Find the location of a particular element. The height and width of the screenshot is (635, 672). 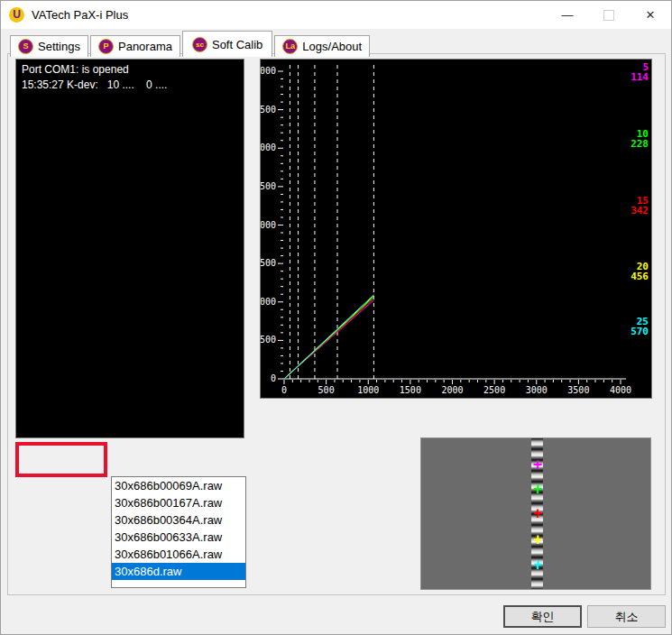

tab-label: Settings is located at coordinates (60, 47).